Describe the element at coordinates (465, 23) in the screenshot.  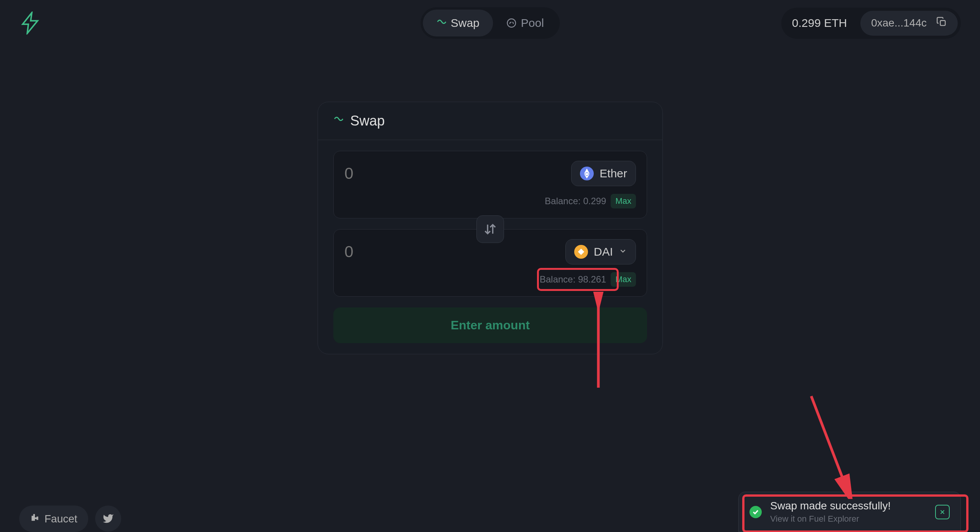
I see `nav-tab-swap-label: Swap` at that location.